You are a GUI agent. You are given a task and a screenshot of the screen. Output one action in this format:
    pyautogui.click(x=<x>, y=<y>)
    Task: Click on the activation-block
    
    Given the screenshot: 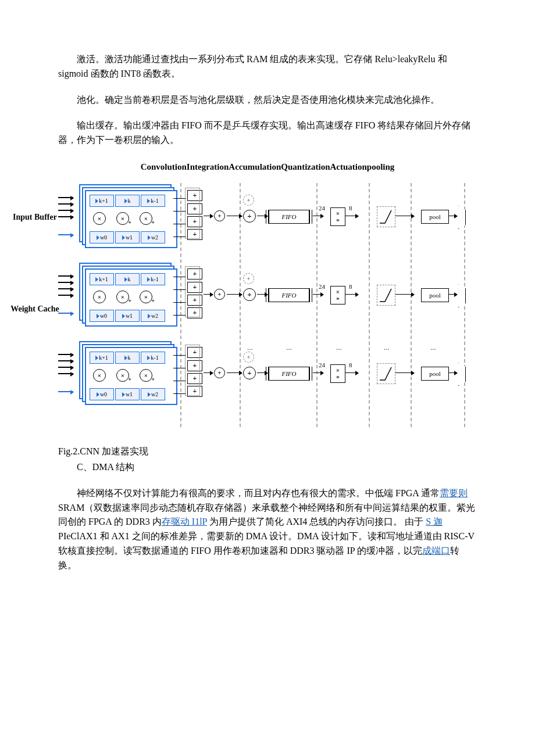 What is the action you would take?
    pyautogui.click(x=386, y=217)
    